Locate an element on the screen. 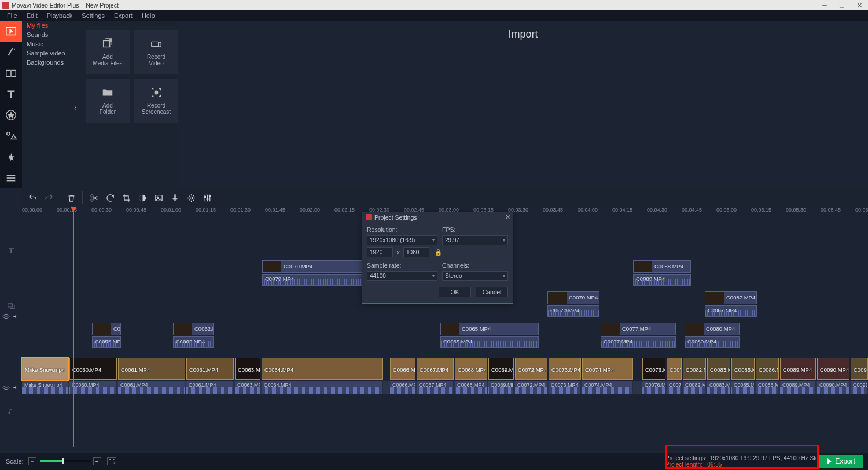 This screenshot has height=470, width=868. modal-close-button: ✕ is located at coordinates (508, 217).